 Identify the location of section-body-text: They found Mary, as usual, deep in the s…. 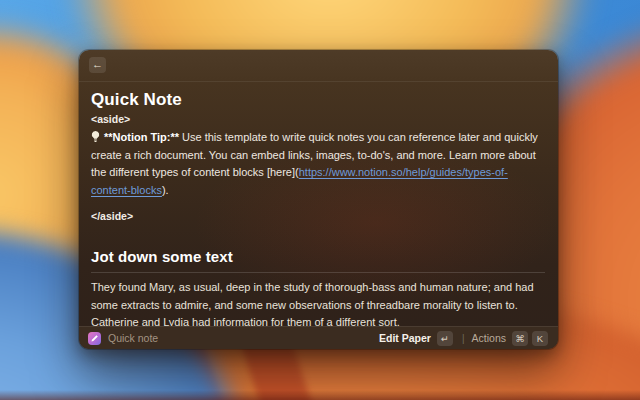
(318, 306).